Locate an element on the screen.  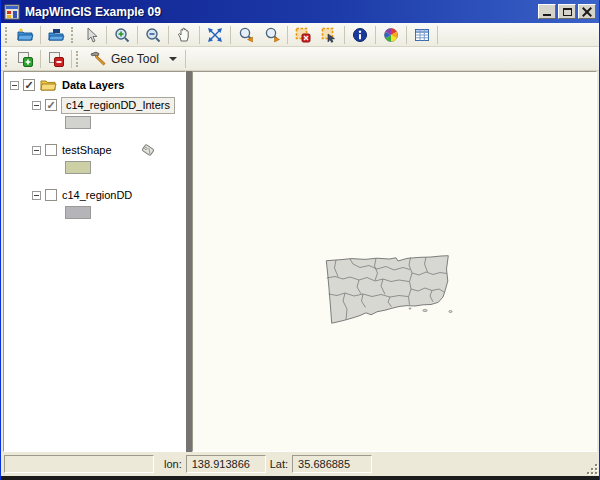
region-map is located at coordinates (389, 289).